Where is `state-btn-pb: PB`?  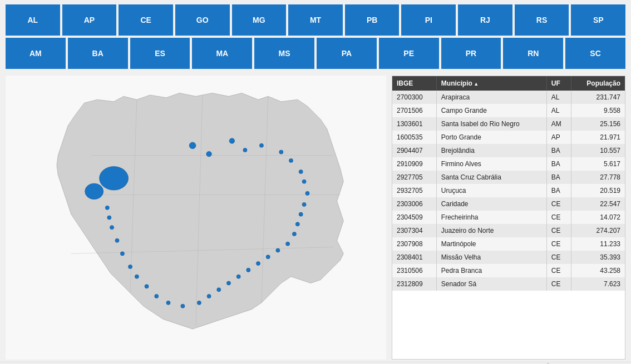 state-btn-pb: PB is located at coordinates (372, 20).